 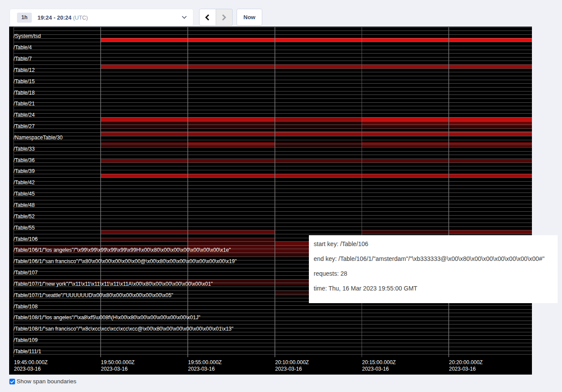 What do you see at coordinates (24, 70) in the screenshot?
I see `svg-text: /Table/12` at bounding box center [24, 70].